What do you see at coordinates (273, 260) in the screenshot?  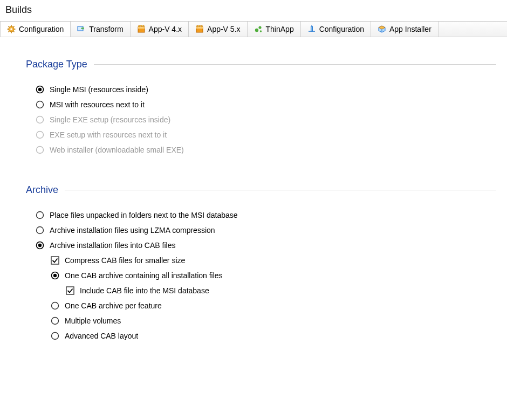 I see `checkbox-option: Compress CAB files for smaller size` at bounding box center [273, 260].